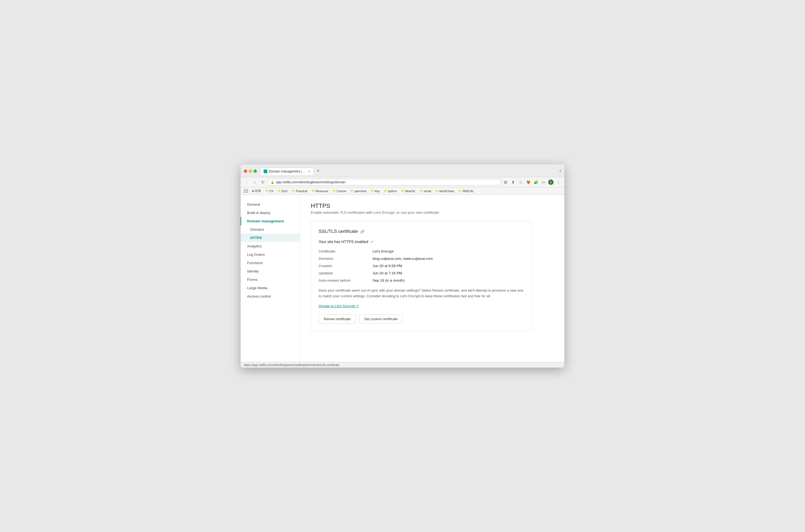  What do you see at coordinates (448, 259) in the screenshot?
I see `cert-value-domains: blog.cuijiacai.com, www.cuijiacai.com` at bounding box center [448, 259].